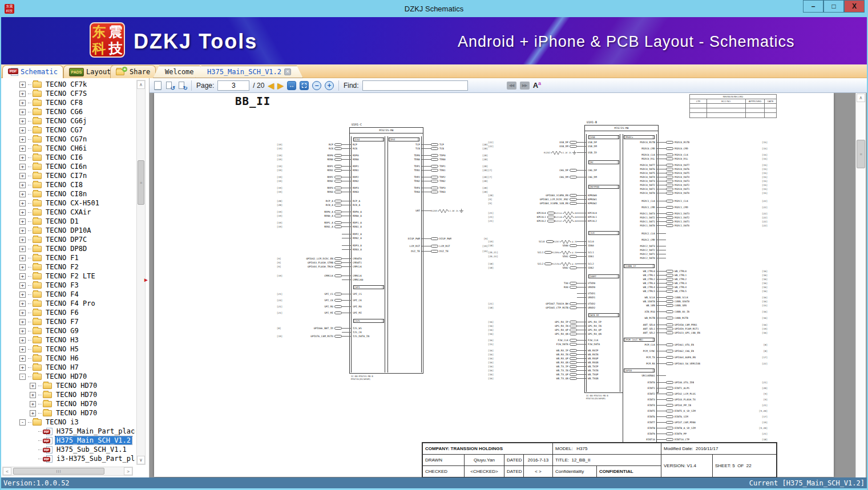  Describe the element at coordinates (133, 72) in the screenshot. I see `tab-share: + Share` at that location.